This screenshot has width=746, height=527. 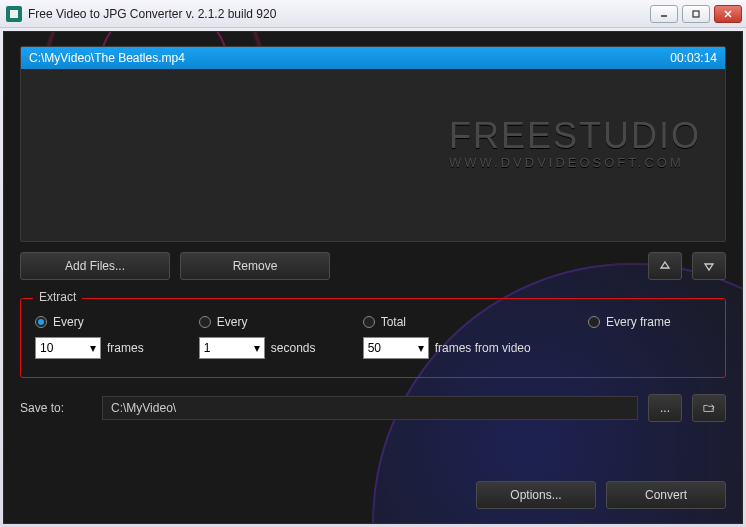 What do you see at coordinates (205, 322) in the screenshot?
I see `radio-every-n-seconds` at bounding box center [205, 322].